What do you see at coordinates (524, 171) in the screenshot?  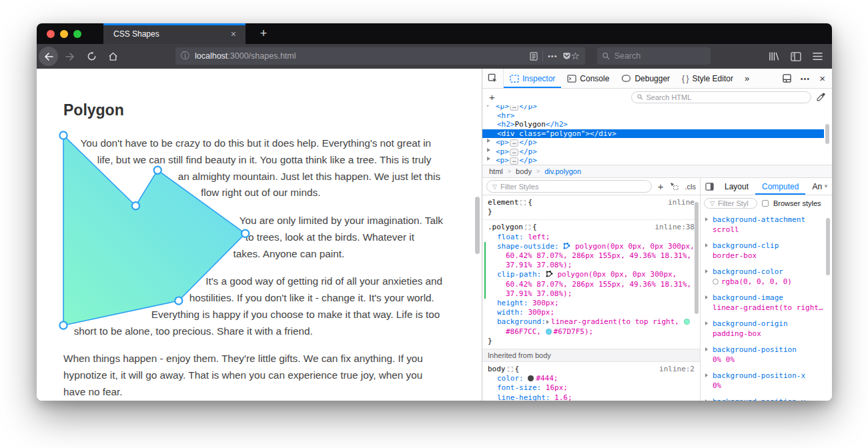 I see `breadcrumb-body: body` at bounding box center [524, 171].